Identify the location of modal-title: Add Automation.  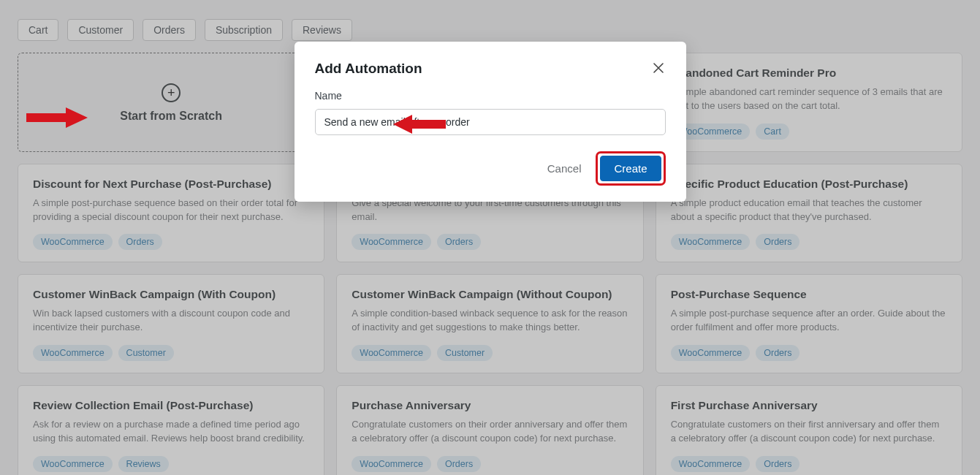
(368, 69).